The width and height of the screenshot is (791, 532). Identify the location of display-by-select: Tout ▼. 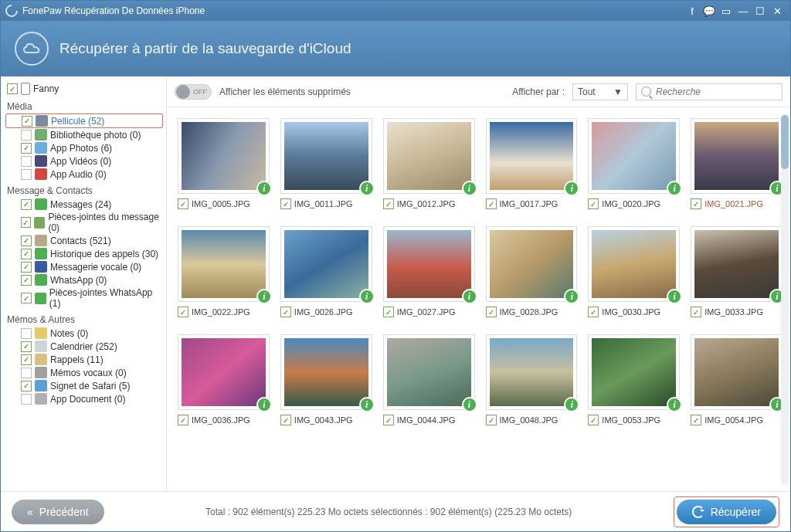
(600, 92).